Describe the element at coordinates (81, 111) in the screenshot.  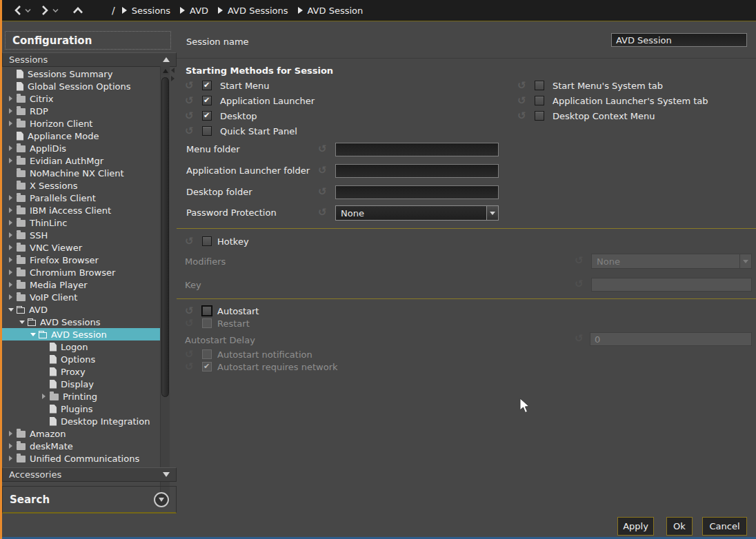
I see `tree-item-rdp: RDP` at that location.